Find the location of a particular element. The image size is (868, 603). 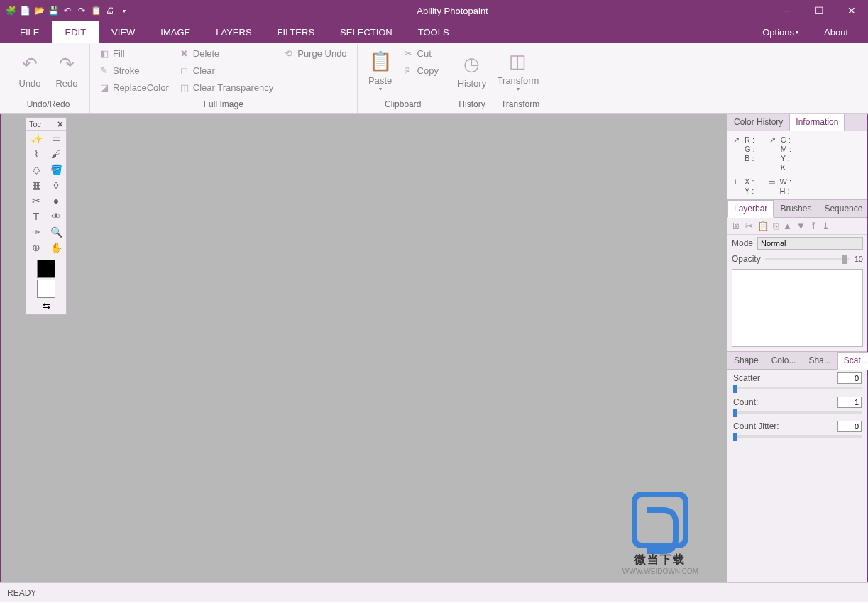

tool-eraser: ◊ is located at coordinates (56, 185).